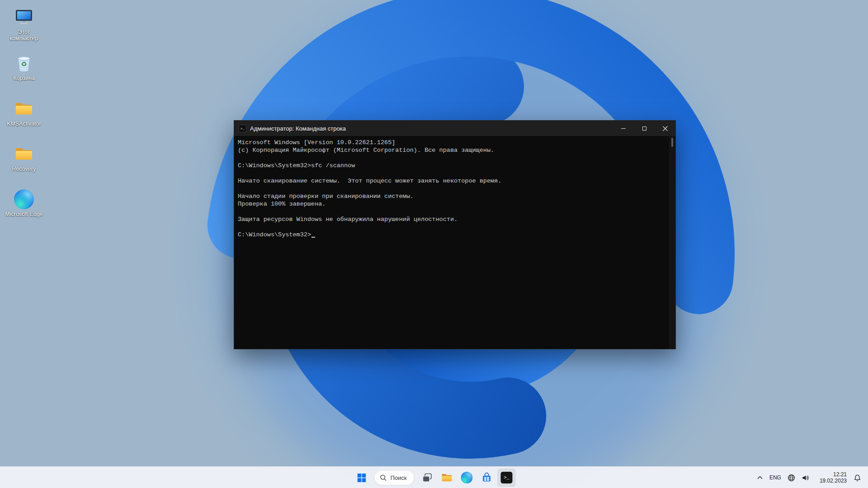  Describe the element at coordinates (455, 128) in the screenshot. I see `cmd-titlebar: >_ Администратор: Командная строка` at that location.